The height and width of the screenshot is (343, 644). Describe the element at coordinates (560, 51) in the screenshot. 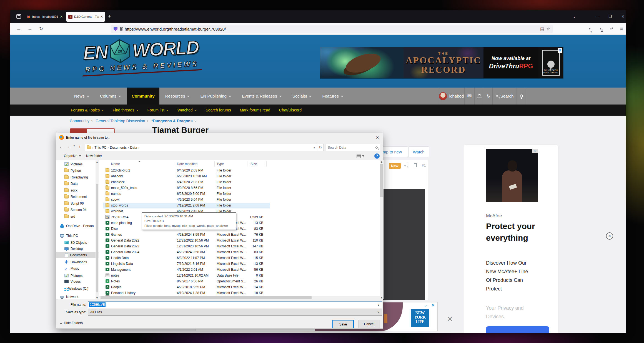

I see `banner-close-icon: X` at that location.